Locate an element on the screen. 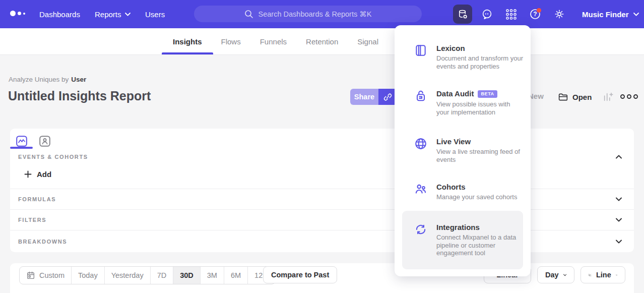 The image size is (644, 293). feedback-icon is located at coordinates (487, 14).